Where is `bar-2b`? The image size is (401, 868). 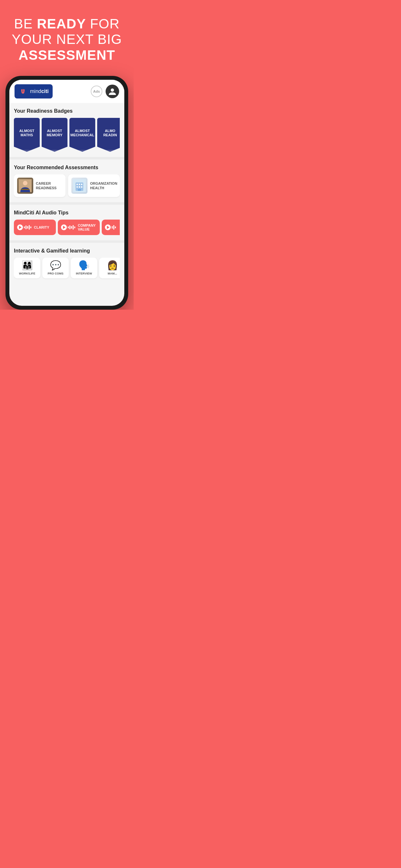 bar-2b is located at coordinates (70, 227).